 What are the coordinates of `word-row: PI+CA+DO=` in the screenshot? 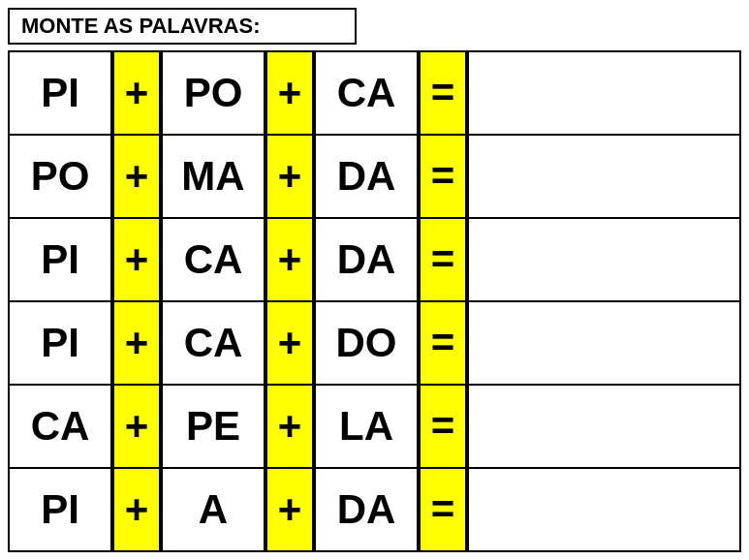 It's located at (374, 342).